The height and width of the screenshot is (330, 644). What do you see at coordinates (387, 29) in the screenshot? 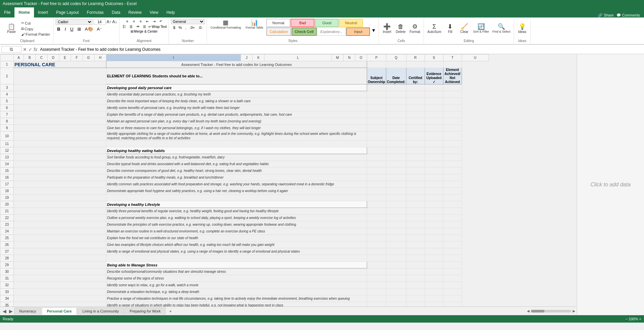
I see `insert-button: ➕ Insert` at bounding box center [387, 29].